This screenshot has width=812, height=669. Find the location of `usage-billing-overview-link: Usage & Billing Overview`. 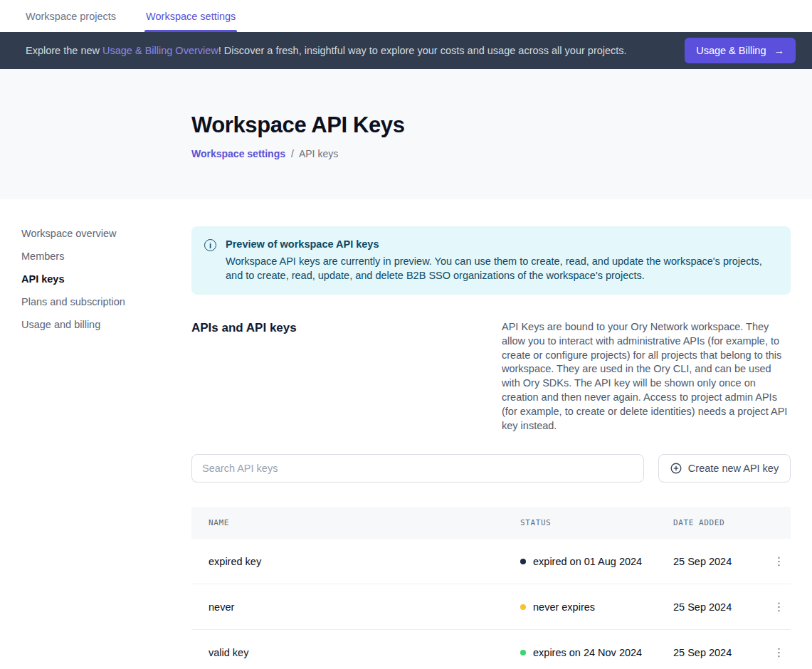

usage-billing-overview-link: Usage & Billing Overview is located at coordinates (161, 51).